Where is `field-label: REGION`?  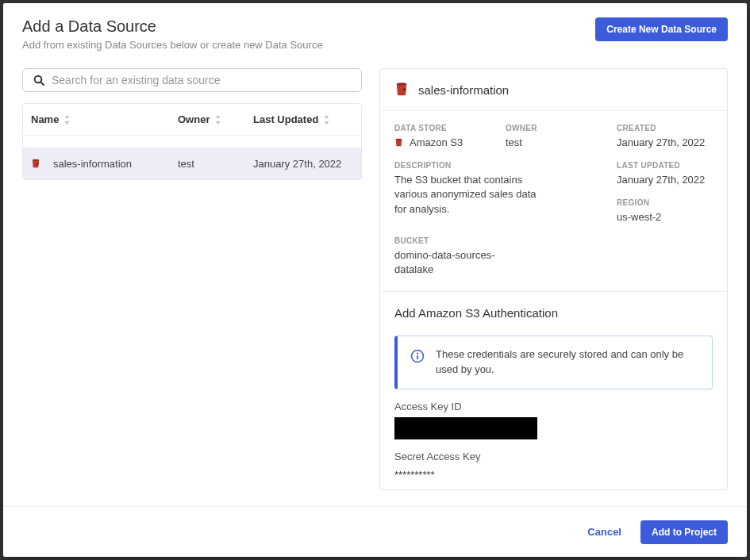 field-label: REGION is located at coordinates (672, 203).